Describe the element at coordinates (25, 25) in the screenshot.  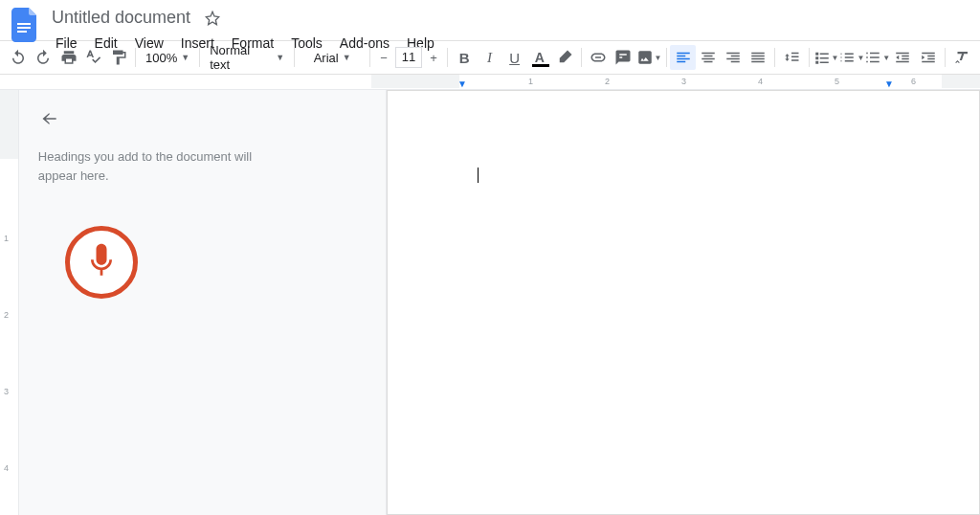
I see `docs-logo` at that location.